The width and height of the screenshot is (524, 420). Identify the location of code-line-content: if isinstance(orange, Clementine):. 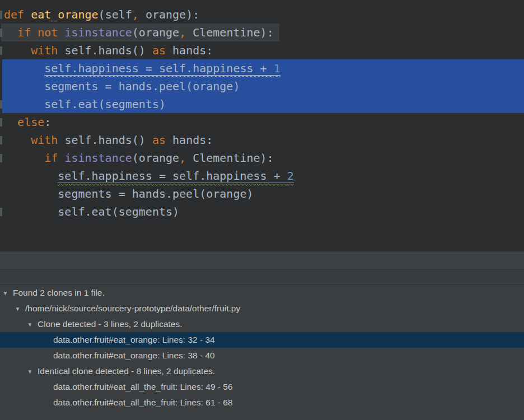
(139, 158).